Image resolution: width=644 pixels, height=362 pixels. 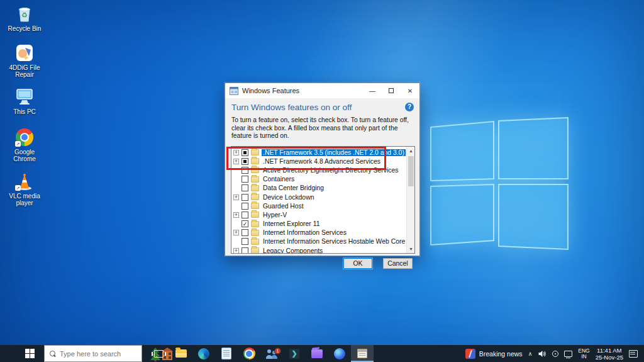 I want to click on search-icon, so click(x=53, y=354).